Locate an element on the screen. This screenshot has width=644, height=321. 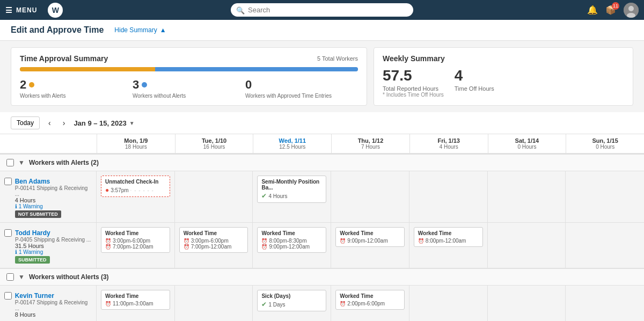
semi-card: Semi-Monthly Position Ba... ✔ 4 Hours is located at coordinates (292, 189).